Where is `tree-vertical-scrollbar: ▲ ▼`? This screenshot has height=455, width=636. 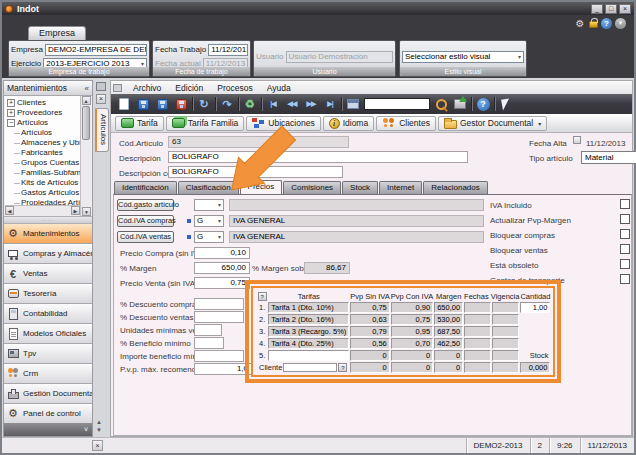 tree-vertical-scrollbar: ▲ ▼ is located at coordinates (86, 156).